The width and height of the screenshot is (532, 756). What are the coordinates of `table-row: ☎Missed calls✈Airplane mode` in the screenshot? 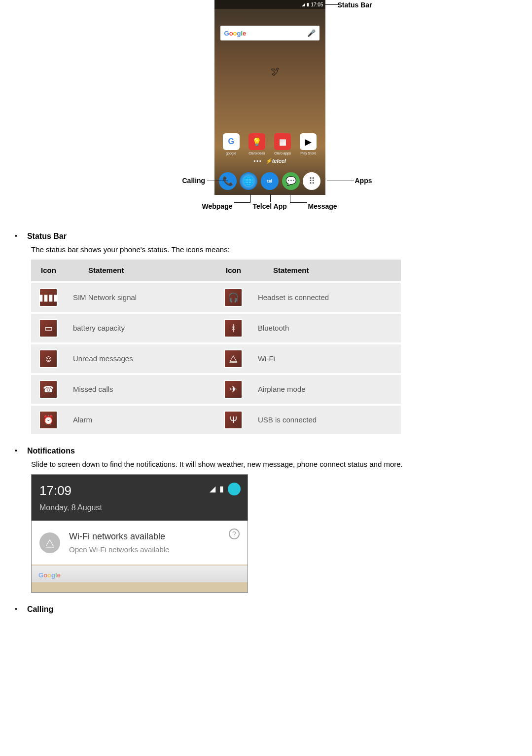 It's located at (216, 389).